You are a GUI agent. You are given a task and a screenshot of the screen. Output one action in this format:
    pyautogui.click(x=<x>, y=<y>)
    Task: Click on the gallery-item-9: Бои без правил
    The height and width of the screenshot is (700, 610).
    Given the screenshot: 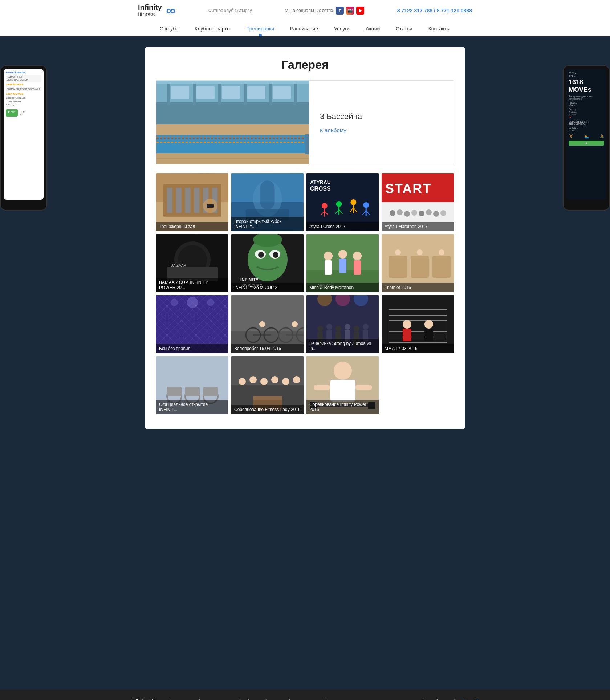 What is the action you would take?
    pyautogui.click(x=192, y=324)
    